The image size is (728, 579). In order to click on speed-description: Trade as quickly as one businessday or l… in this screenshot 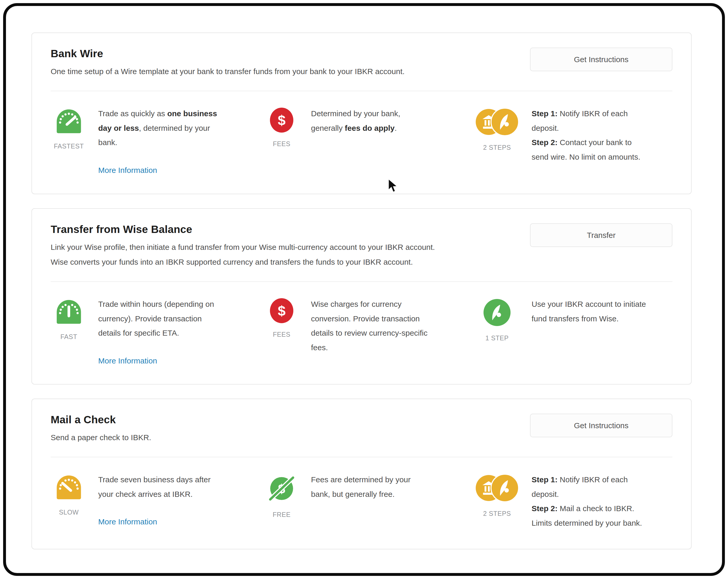, I will do `click(175, 128)`.